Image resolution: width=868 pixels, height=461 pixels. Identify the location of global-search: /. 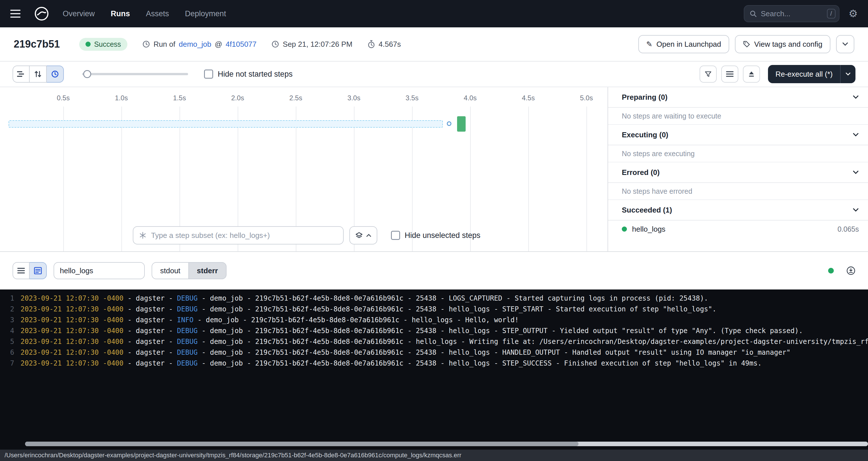
(792, 13).